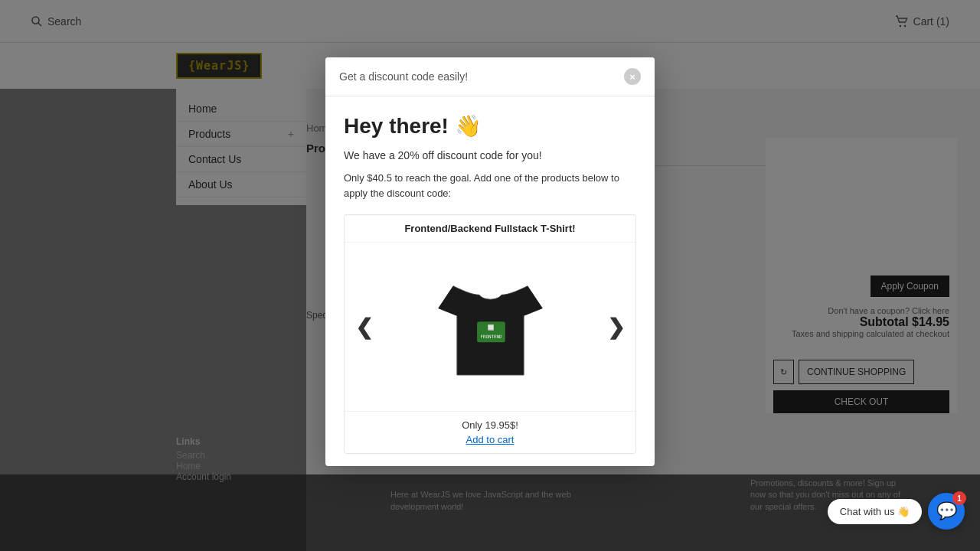  Describe the element at coordinates (490, 439) in the screenshot. I see `add-to-cart-link: Add to cart` at that location.